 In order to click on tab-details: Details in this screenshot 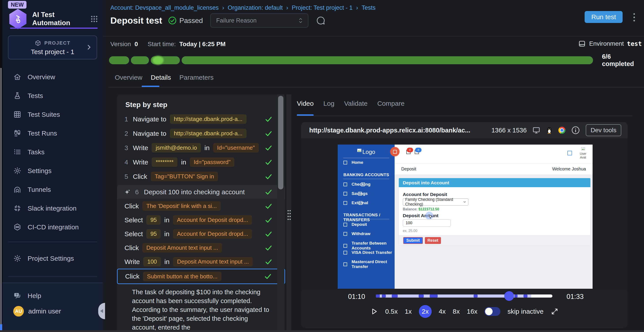, I will do `click(161, 78)`.